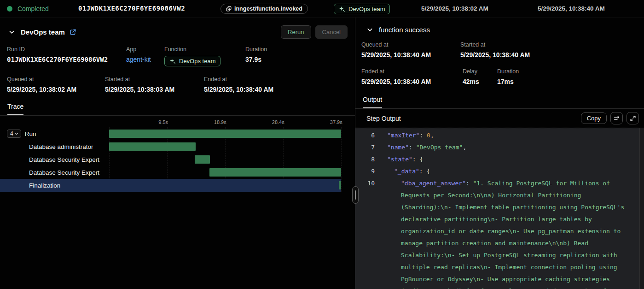 The height and width of the screenshot is (289, 644). I want to click on function-label: Function, so click(205, 49).